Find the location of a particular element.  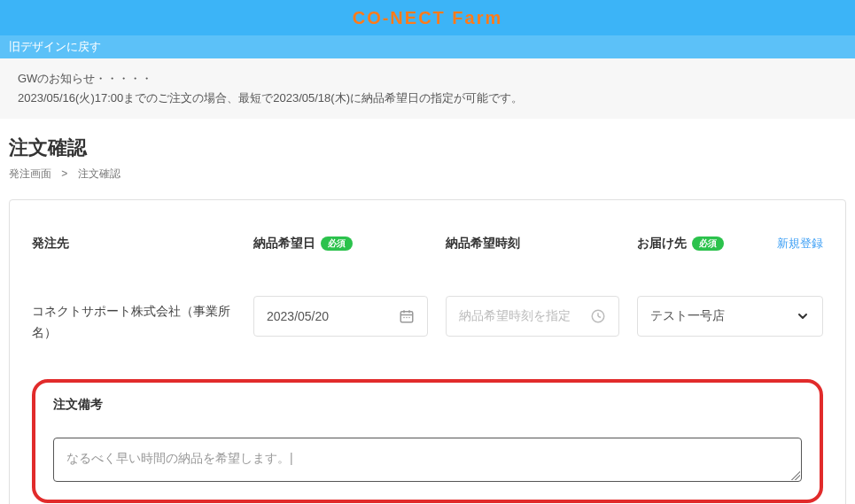

breadcrumb-current: 注文確認 is located at coordinates (99, 174).